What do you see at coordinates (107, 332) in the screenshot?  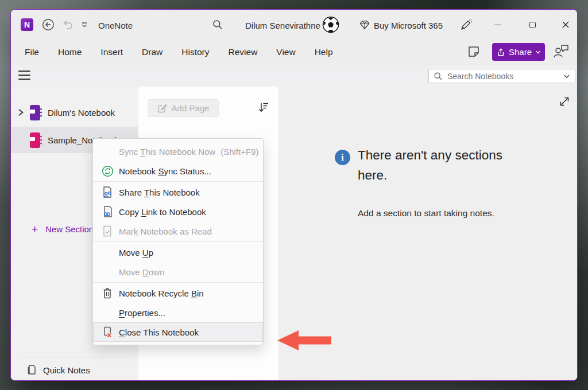 I see `close-notebook-icon` at bounding box center [107, 332].